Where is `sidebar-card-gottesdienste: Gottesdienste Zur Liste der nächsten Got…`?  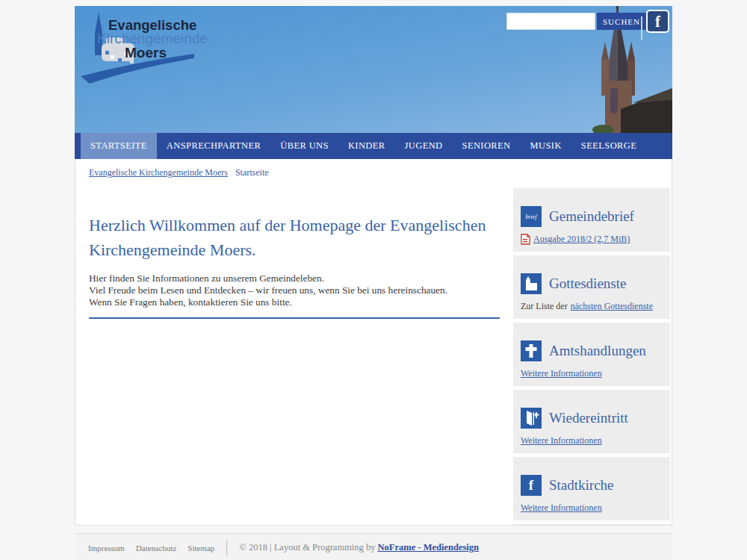 sidebar-card-gottesdienste: Gottesdienste Zur Liste der nächsten Got… is located at coordinates (592, 287).